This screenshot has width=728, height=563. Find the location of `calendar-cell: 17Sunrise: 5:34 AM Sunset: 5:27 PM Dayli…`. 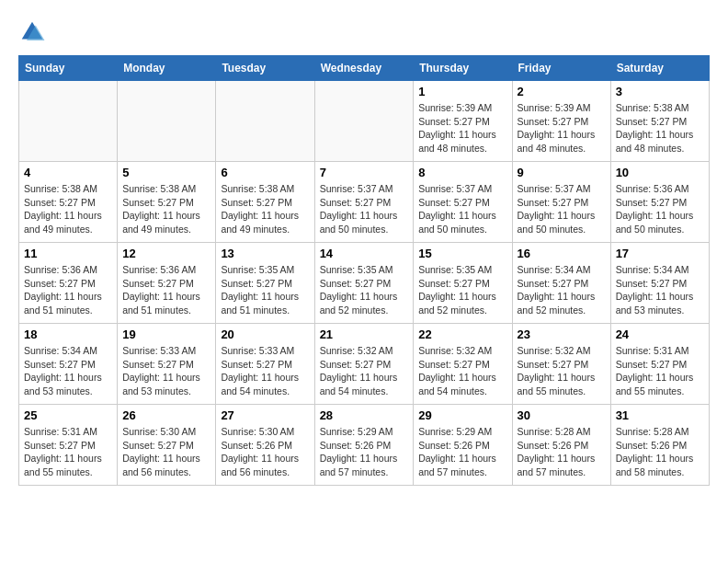

calendar-cell: 17Sunrise: 5:34 AM Sunset: 5:27 PM Dayli… is located at coordinates (660, 283).